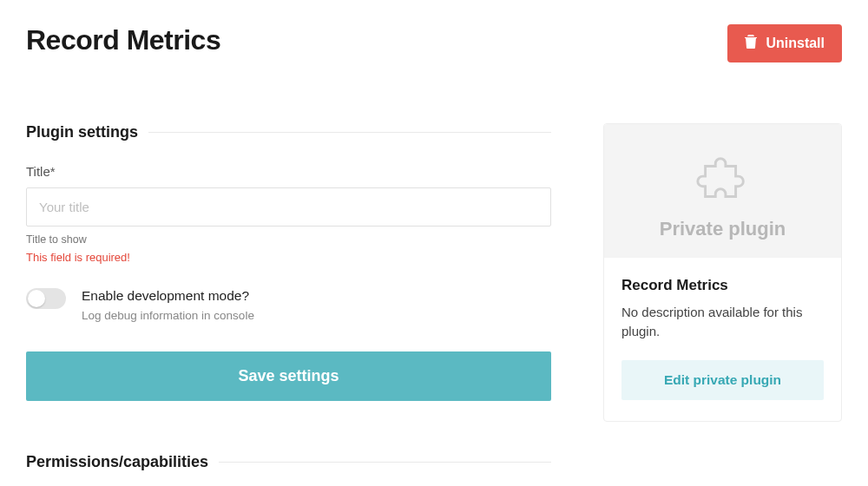  I want to click on puzzle-icon, so click(723, 179).